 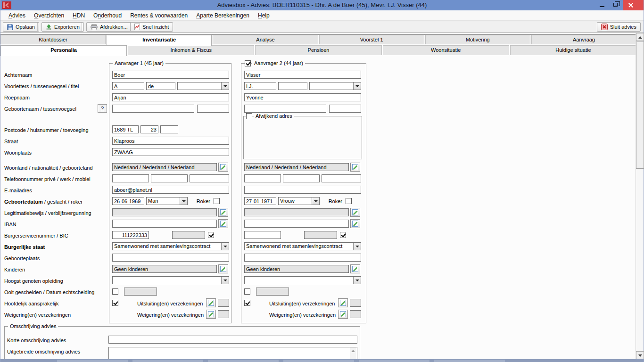 I want to click on restore-button, so click(x=616, y=5).